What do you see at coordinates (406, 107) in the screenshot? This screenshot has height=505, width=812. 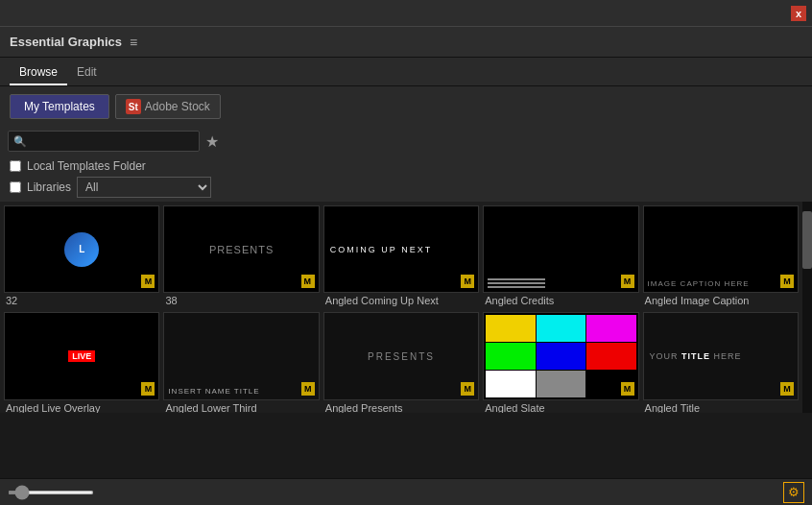 I see `toolbar: My Templates St Adobe Stock` at bounding box center [406, 107].